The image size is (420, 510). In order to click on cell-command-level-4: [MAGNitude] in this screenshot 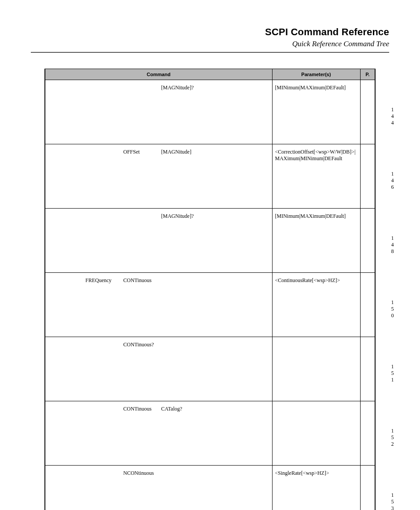, I will do `click(177, 176)`.